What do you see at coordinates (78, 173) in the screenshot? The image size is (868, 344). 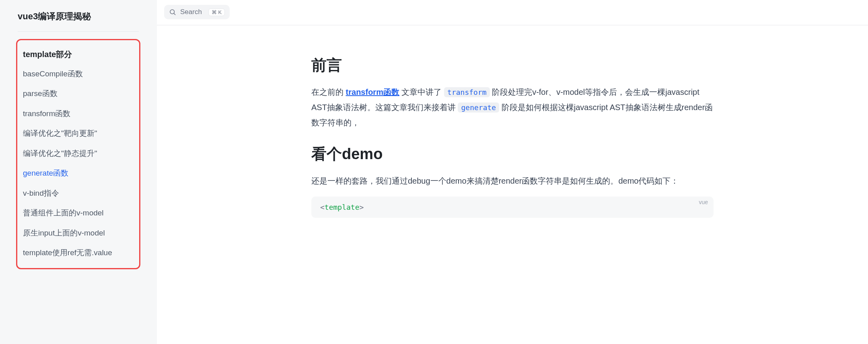 I see `sidebar-item-generate: generate函数` at bounding box center [78, 173].